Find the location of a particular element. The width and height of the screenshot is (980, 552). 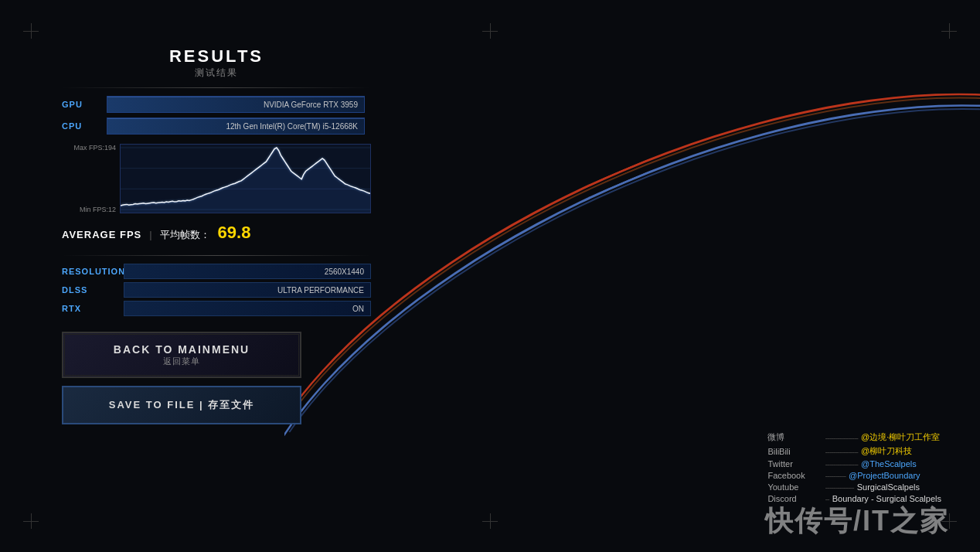

back-button-label-en: BACK TO MAINMENU is located at coordinates (182, 349).